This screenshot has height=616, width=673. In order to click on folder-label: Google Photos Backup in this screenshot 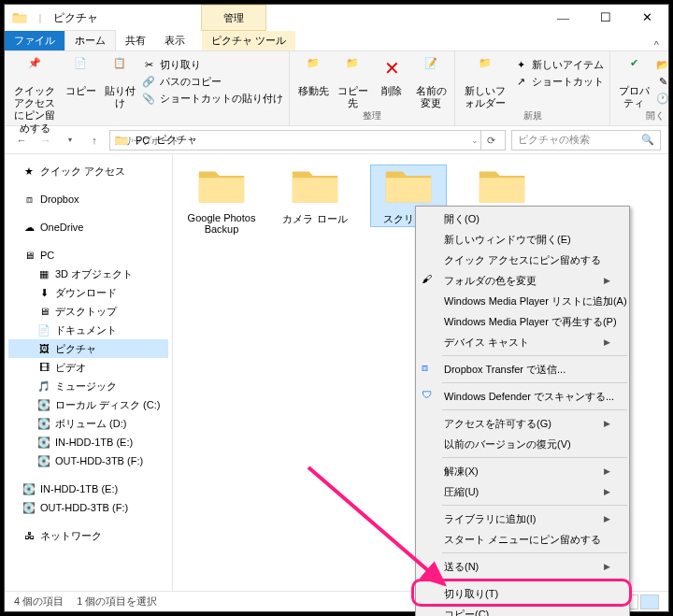, I will do `click(222, 223)`.